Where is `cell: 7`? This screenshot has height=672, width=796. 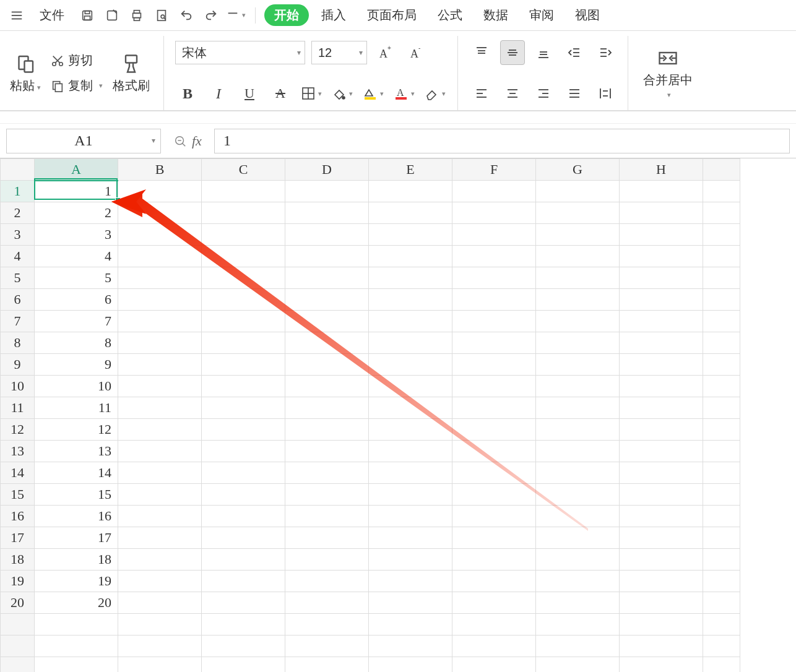 cell: 7 is located at coordinates (77, 322).